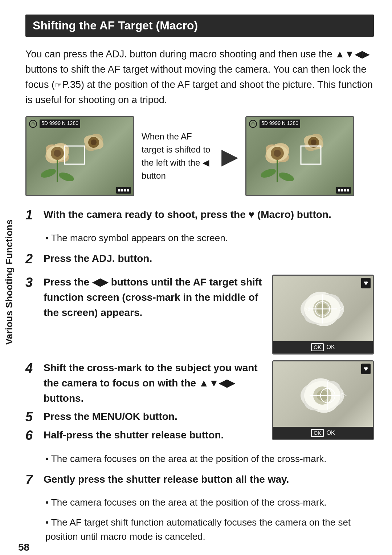 Image resolution: width=392 pixels, height=555 pixels. I want to click on step-1: 1 With the camera ready to shoot, press …, so click(200, 215).